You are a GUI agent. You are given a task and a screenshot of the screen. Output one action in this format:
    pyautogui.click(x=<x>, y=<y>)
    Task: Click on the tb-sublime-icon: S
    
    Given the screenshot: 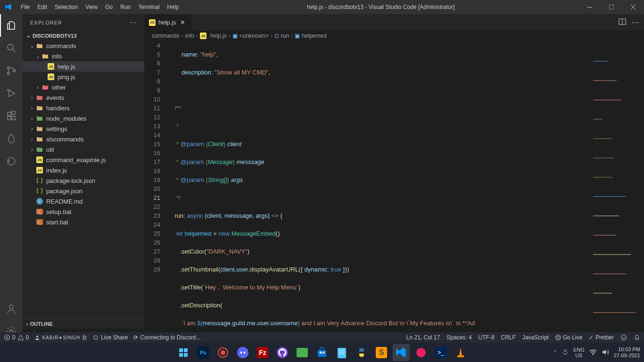 What is the action you would take?
    pyautogui.click(x=381, y=353)
    